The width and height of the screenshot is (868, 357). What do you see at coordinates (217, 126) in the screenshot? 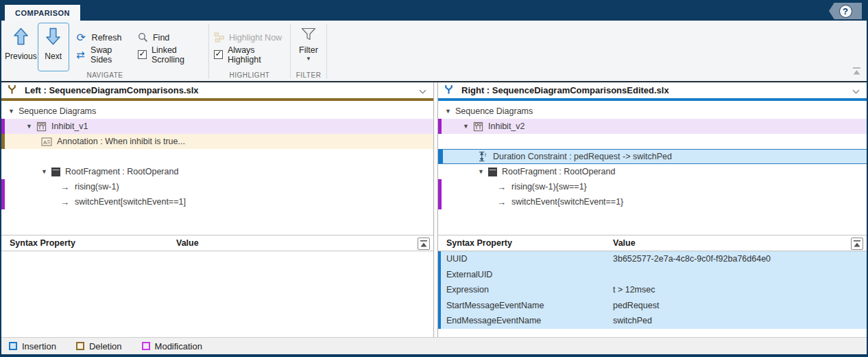
I see `tree-item-inhibit-v1: ▼ Inhibit_v1` at bounding box center [217, 126].